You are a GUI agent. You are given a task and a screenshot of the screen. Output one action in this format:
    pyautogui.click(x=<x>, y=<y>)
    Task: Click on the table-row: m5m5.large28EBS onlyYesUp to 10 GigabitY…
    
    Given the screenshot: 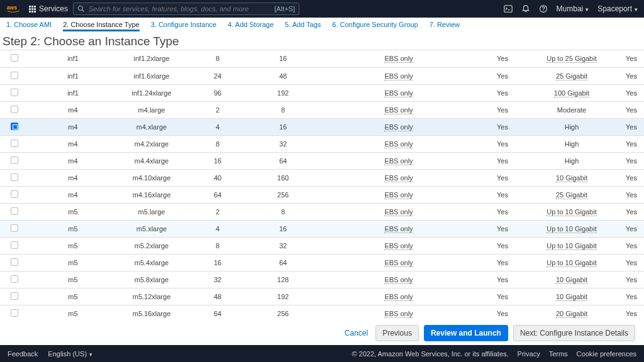 What is the action you would take?
    pyautogui.click(x=322, y=211)
    